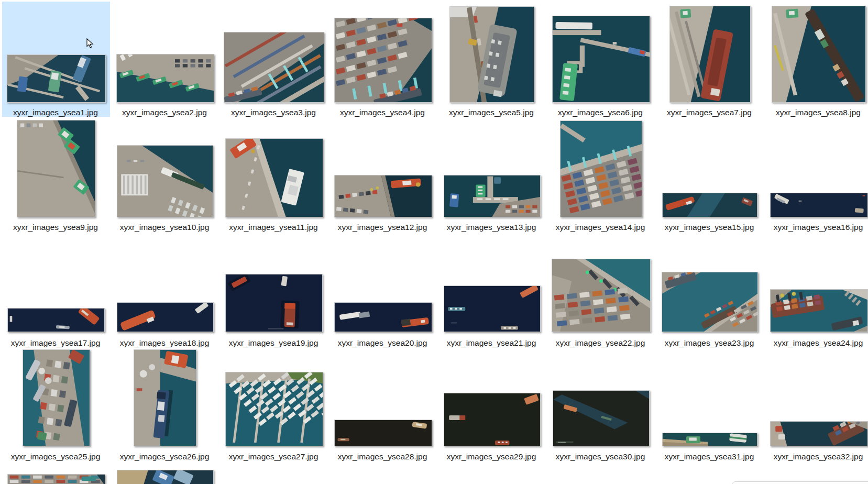  I want to click on file-label: xyxr_images_ysea9.jpg, so click(56, 227).